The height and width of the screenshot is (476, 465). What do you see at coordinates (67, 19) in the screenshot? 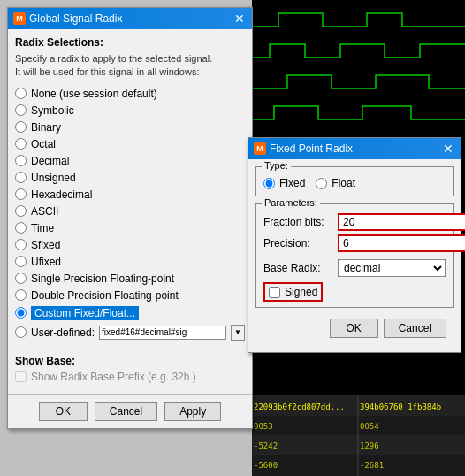
I see `main-dialog-title-left: M Global Signal Radix` at bounding box center [67, 19].